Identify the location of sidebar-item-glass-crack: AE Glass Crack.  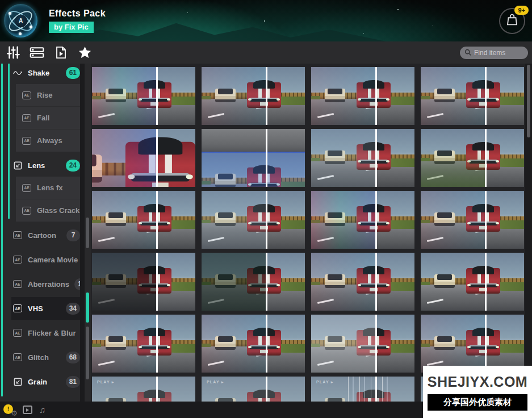
(48, 211).